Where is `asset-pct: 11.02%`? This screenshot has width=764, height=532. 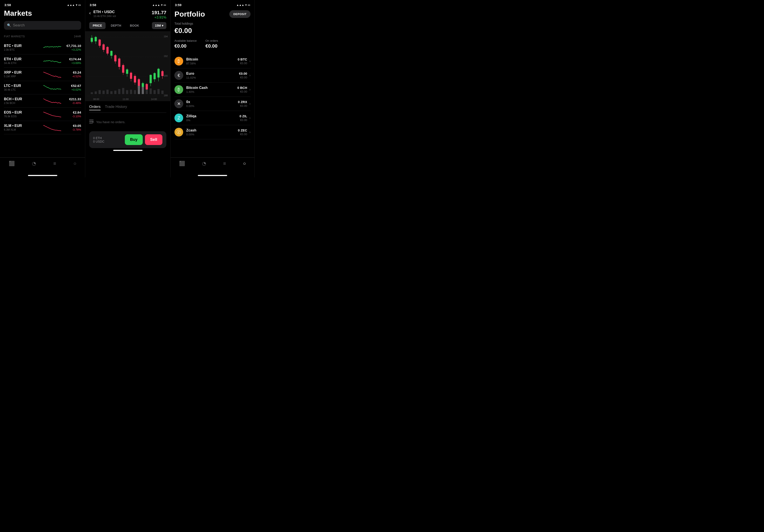
asset-pct: 11.02% is located at coordinates (213, 78).